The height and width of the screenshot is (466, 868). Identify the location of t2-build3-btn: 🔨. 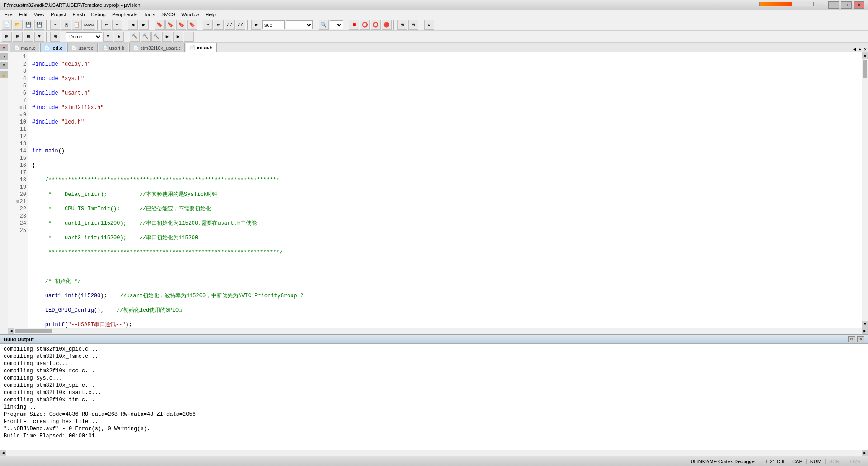
(156, 37).